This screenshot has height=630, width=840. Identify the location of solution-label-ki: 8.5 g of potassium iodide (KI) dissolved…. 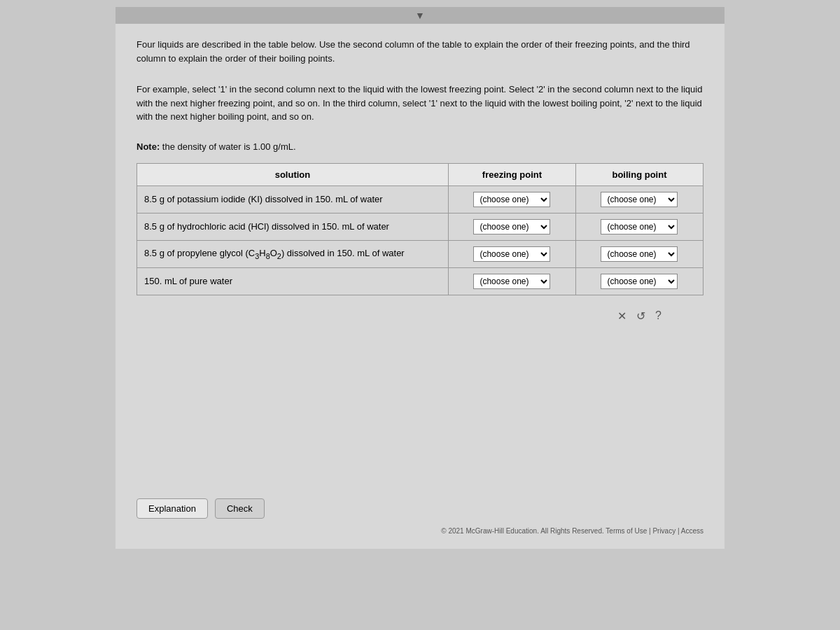
(293, 199).